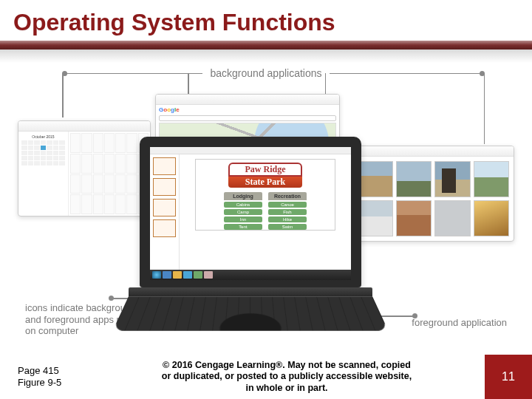  I want to click on laptop-keyboard, so click(250, 313).